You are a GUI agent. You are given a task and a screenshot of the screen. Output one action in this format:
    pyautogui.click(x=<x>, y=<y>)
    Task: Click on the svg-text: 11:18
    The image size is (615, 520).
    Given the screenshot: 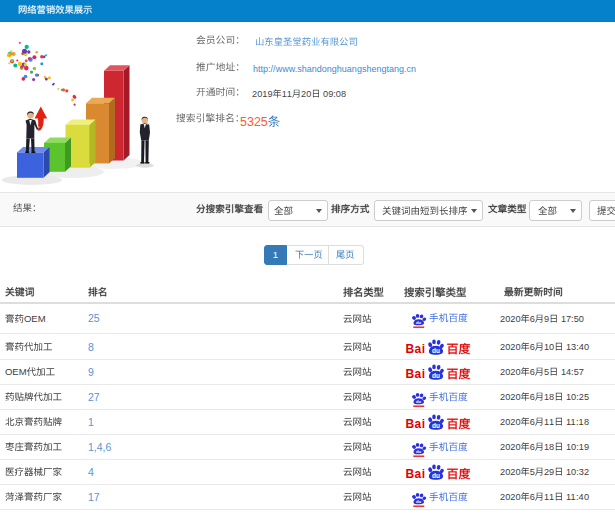 What is the action you would take?
    pyautogui.click(x=578, y=422)
    